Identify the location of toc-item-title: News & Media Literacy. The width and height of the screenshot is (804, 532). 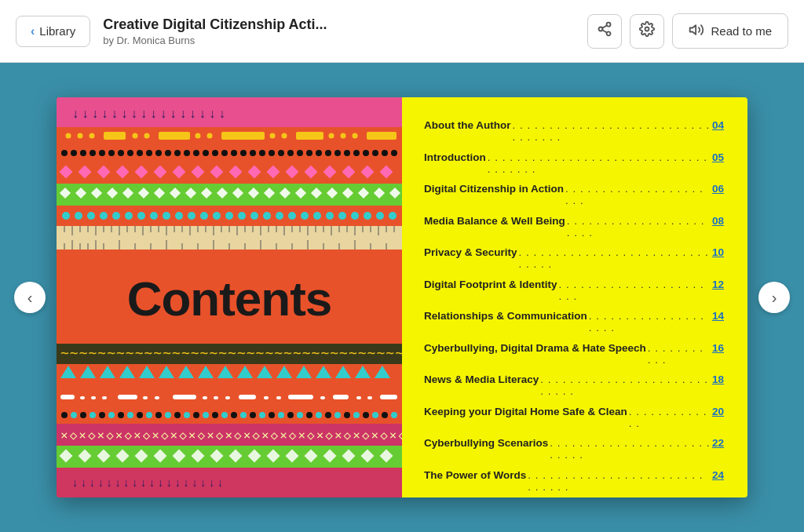
(481, 380).